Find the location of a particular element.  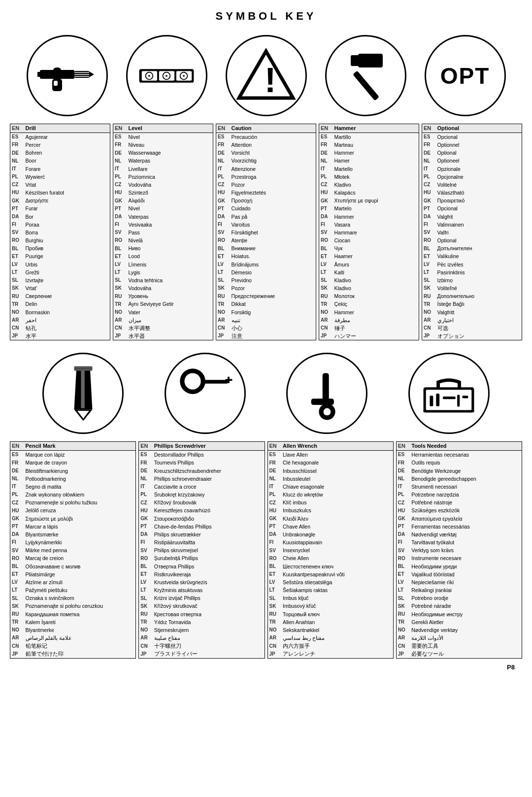

lang-value: Pozor is located at coordinates (273, 288).